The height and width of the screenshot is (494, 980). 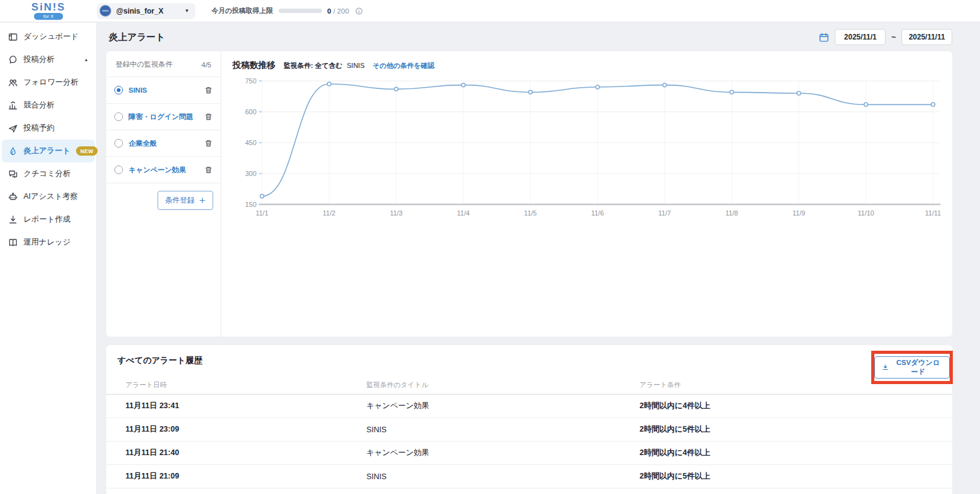 What do you see at coordinates (47, 151) in the screenshot?
I see `sidebar-item-label: 炎上アラート` at bounding box center [47, 151].